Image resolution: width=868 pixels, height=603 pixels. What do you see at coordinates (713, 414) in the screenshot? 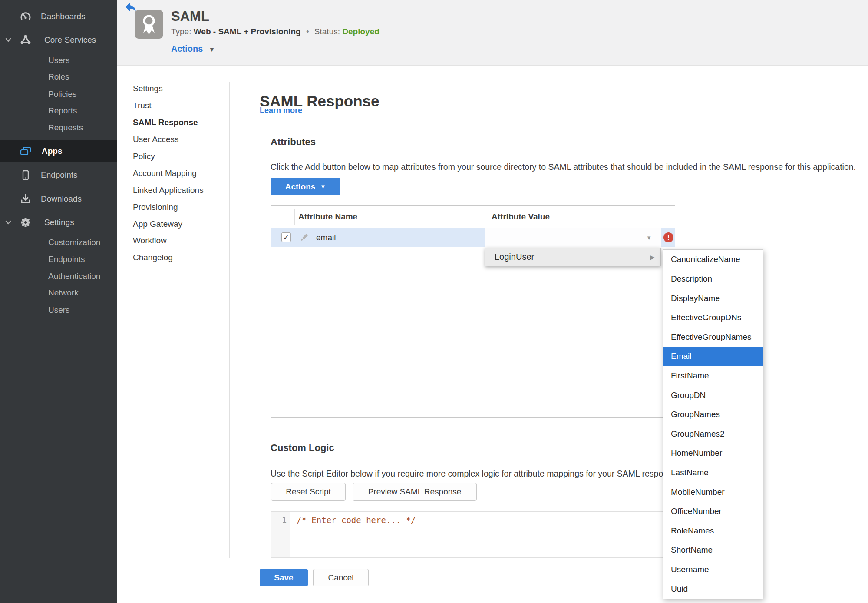
I see `menu-option: GroupNames` at bounding box center [713, 414].